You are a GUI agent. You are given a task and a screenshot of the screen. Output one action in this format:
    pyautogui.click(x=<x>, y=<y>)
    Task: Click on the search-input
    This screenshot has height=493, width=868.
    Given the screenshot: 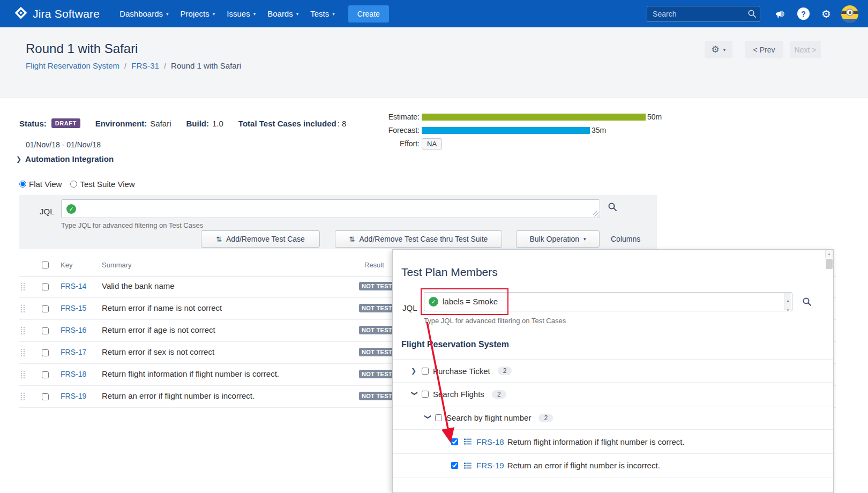 What is the action you would take?
    pyautogui.click(x=704, y=14)
    